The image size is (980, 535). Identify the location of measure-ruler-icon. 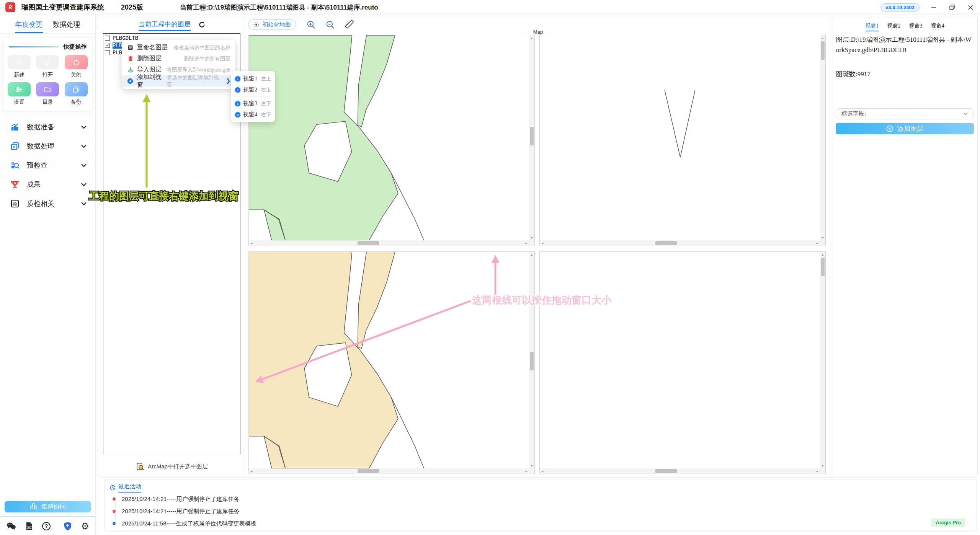
(349, 24).